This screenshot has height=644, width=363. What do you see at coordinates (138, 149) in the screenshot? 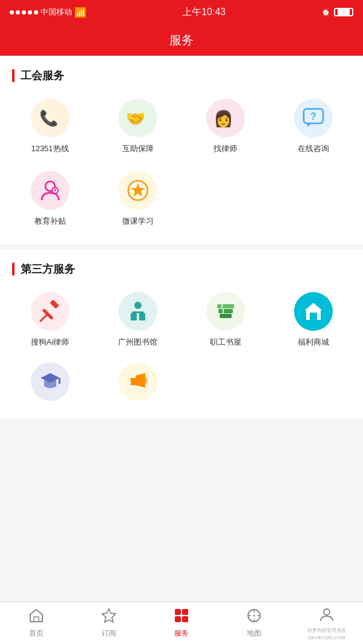
I see `mutual-label: 互助保障` at bounding box center [138, 149].